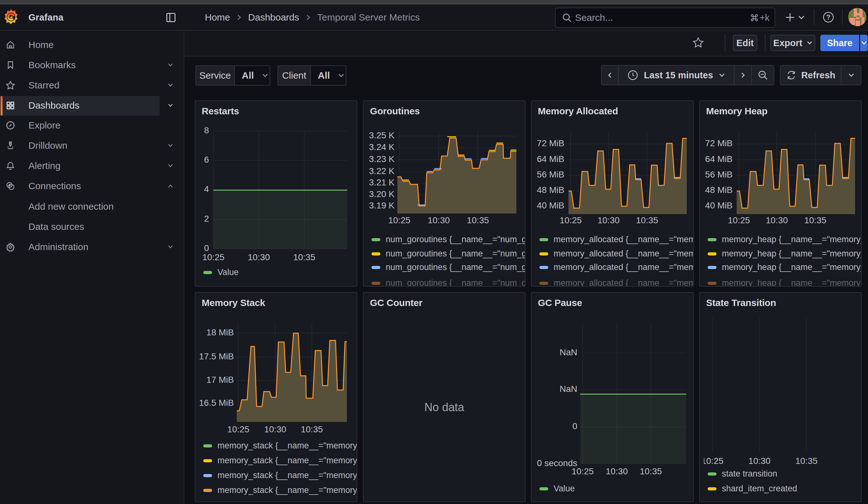 The image size is (868, 504). Describe the element at coordinates (217, 403) in the screenshot. I see `svg-text: 16.5 MiB` at that location.